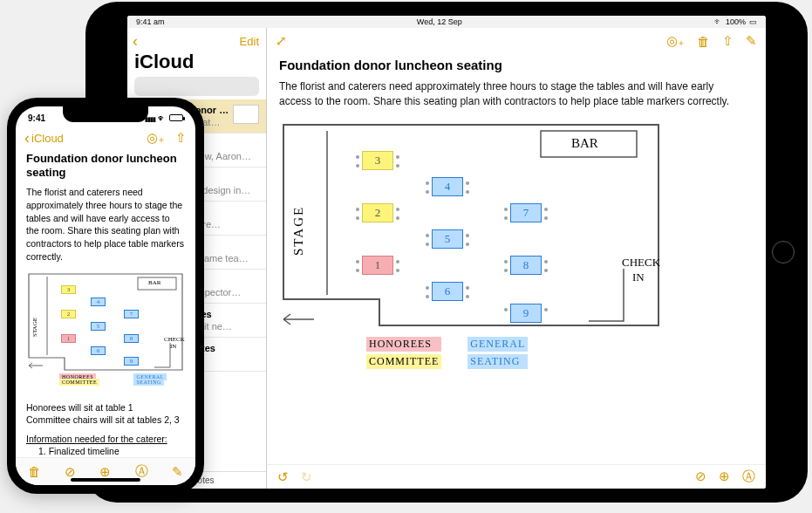 Image resolution: width=812 pixels, height=513 pixels. Describe the element at coordinates (106, 138) in the screenshot. I see `iphone-nav-bar: ‹ iCloud ◎₊ ⇧` at that location.